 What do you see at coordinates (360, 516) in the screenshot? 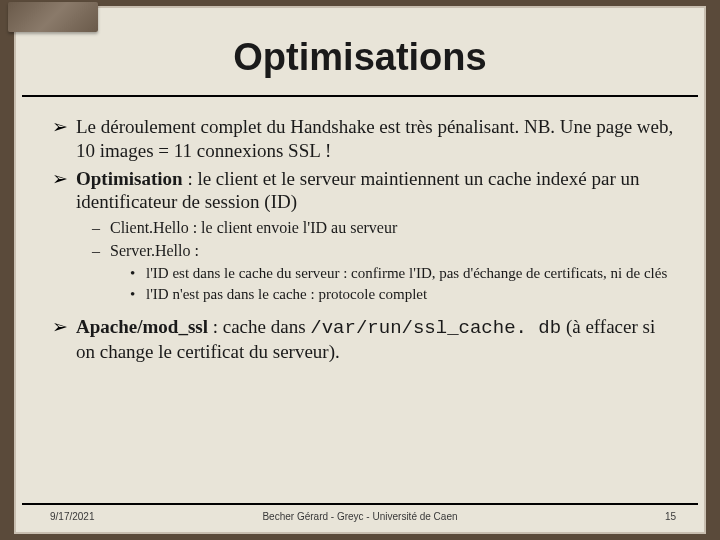
I see `footer-center: Becher Gérard - Greyc - Université de Ca…` at bounding box center [360, 516].